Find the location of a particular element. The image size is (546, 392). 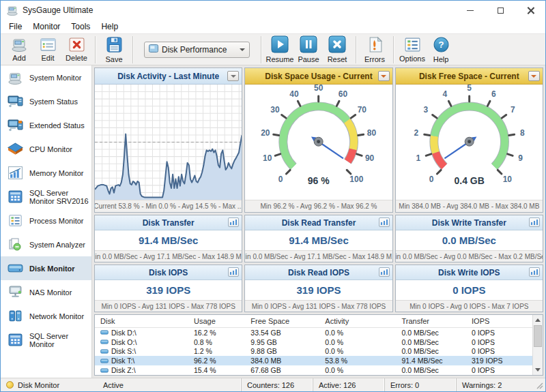

menu-help: Help is located at coordinates (109, 27).